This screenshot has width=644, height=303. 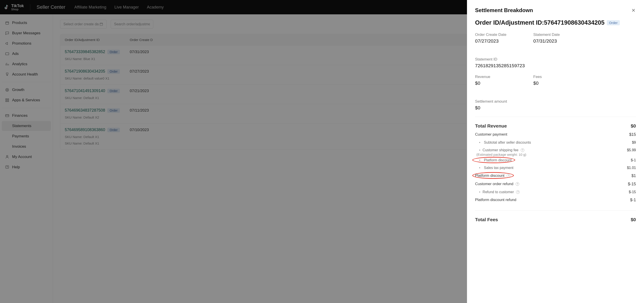 What do you see at coordinates (496, 200) in the screenshot?
I see `platform-discount-refund-label: Platform discount refund` at bounding box center [496, 200].